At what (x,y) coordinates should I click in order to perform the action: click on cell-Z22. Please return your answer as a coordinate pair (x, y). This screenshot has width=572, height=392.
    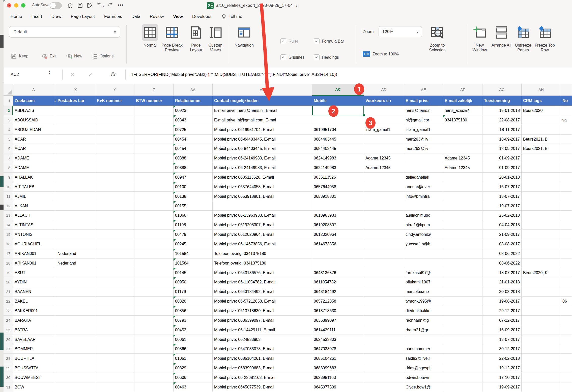
    Looking at the image, I should click on (154, 301).